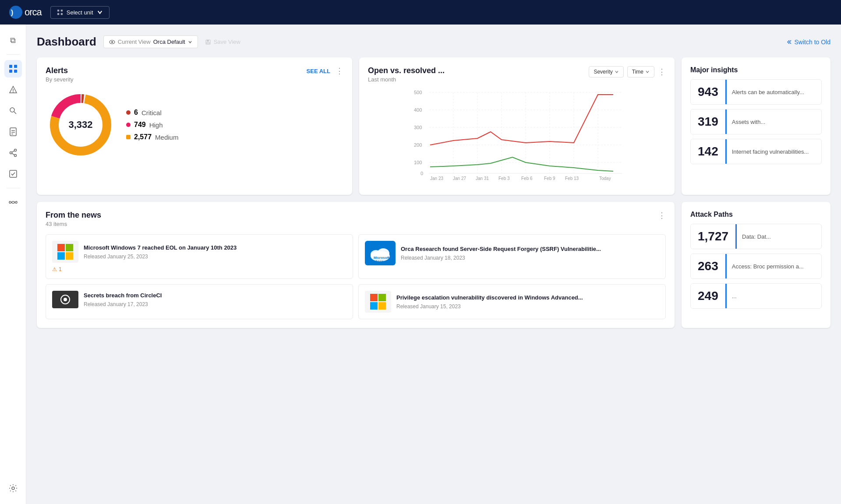  Describe the element at coordinates (13, 202) in the screenshot. I see `sidebar-item-integrations` at that location.